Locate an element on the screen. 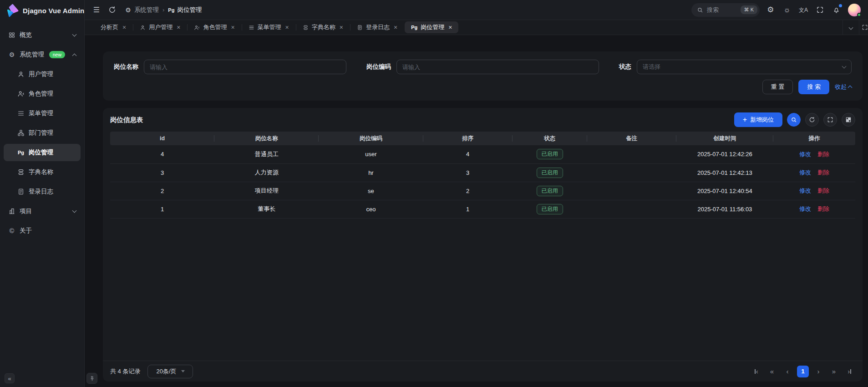 This screenshot has height=387, width=868. column-header-code: 岗位编码 is located at coordinates (371, 138).